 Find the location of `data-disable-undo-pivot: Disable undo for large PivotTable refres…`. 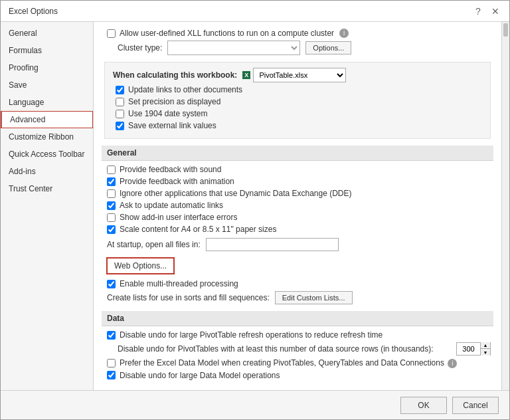

data-disable-undo-pivot: Disable undo for large PivotTable refres… is located at coordinates (298, 335).